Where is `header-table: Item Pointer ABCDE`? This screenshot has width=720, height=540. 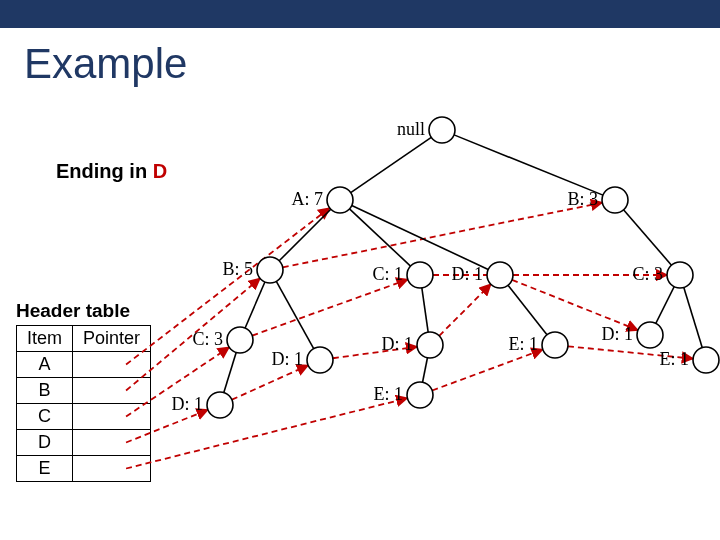
header-table: Item Pointer ABCDE is located at coordinates (84, 404).